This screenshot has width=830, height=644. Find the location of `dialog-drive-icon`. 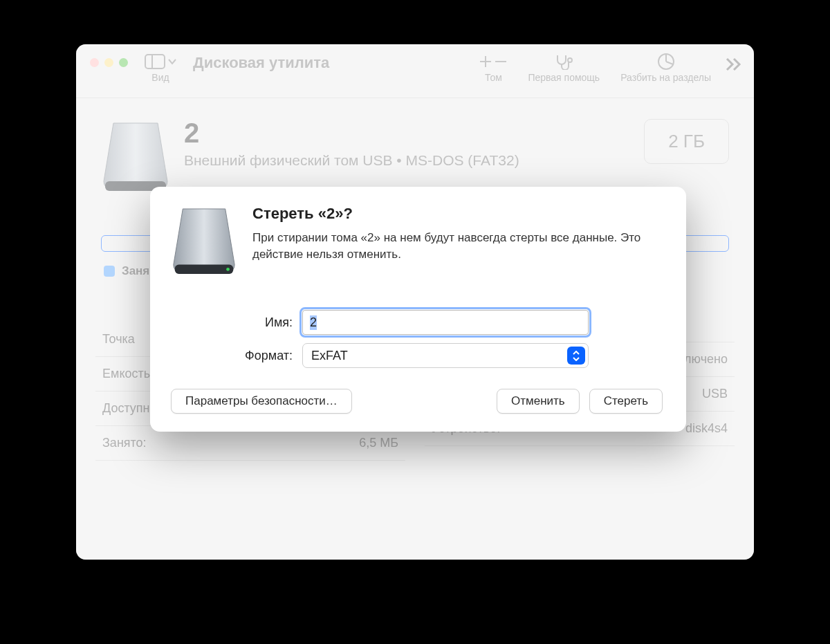

dialog-drive-icon is located at coordinates (204, 243).